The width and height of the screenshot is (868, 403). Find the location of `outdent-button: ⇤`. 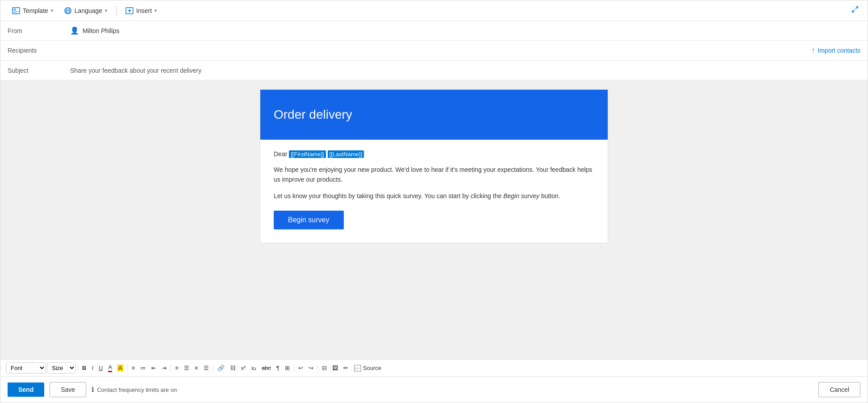

outdent-button: ⇤ is located at coordinates (154, 368).